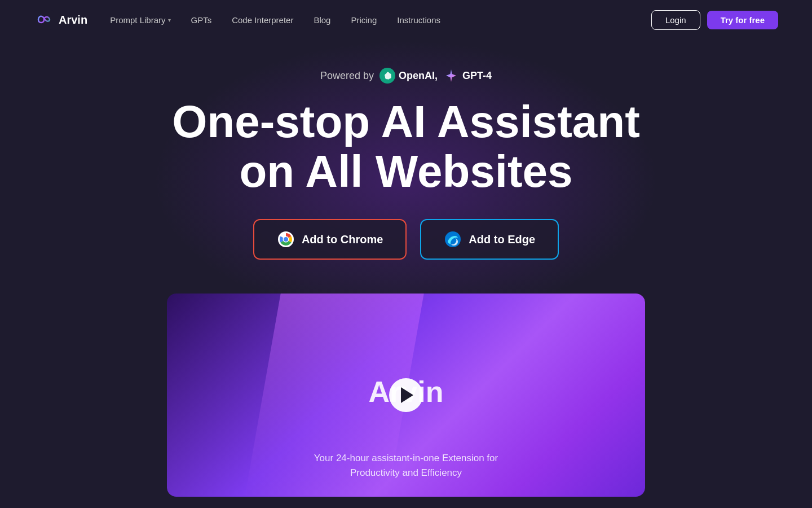  Describe the element at coordinates (406, 76) in the screenshot. I see `powered-by-row: Powered by OpenAI,` at that location.